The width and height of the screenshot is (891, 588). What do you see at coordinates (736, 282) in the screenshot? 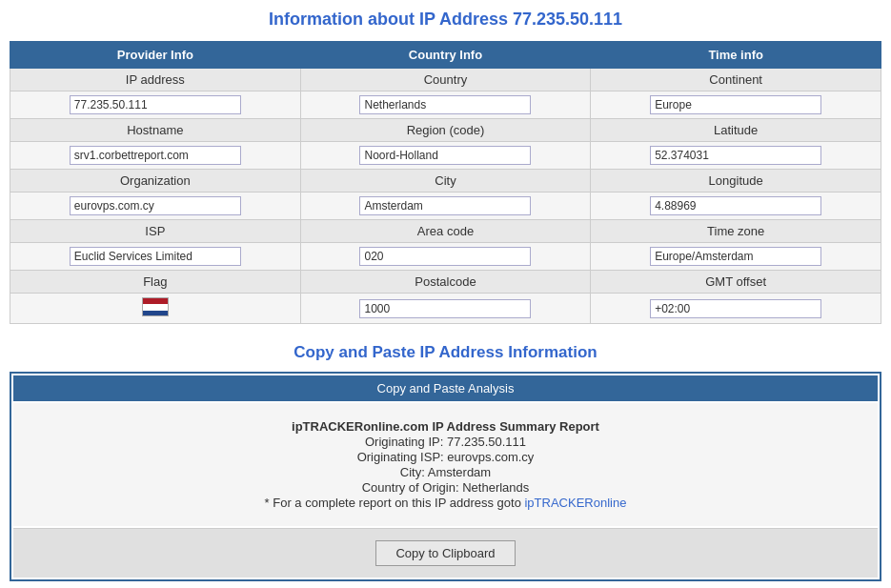
I see `gmt-label: GMT offset` at bounding box center [736, 282].